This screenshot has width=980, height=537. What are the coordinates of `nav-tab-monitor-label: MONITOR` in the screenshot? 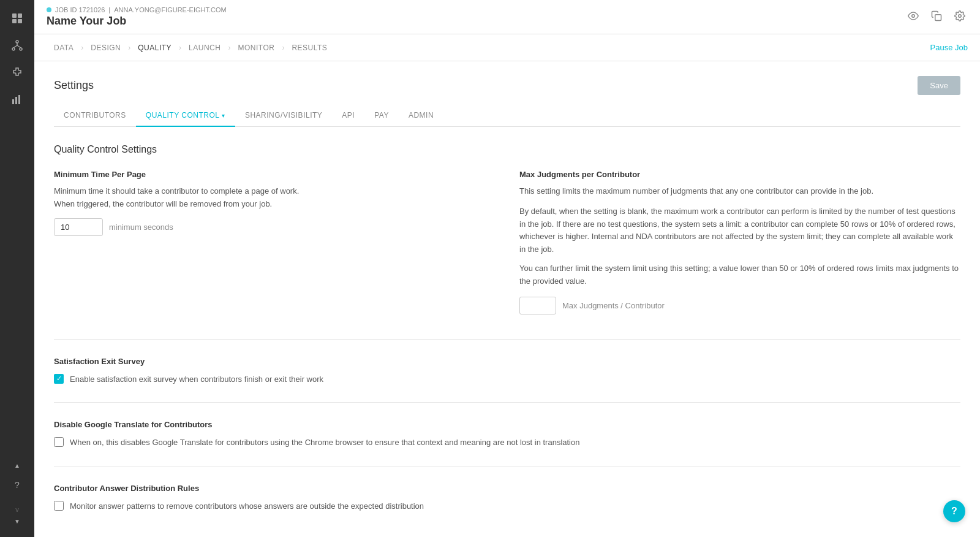 It's located at (256, 48).